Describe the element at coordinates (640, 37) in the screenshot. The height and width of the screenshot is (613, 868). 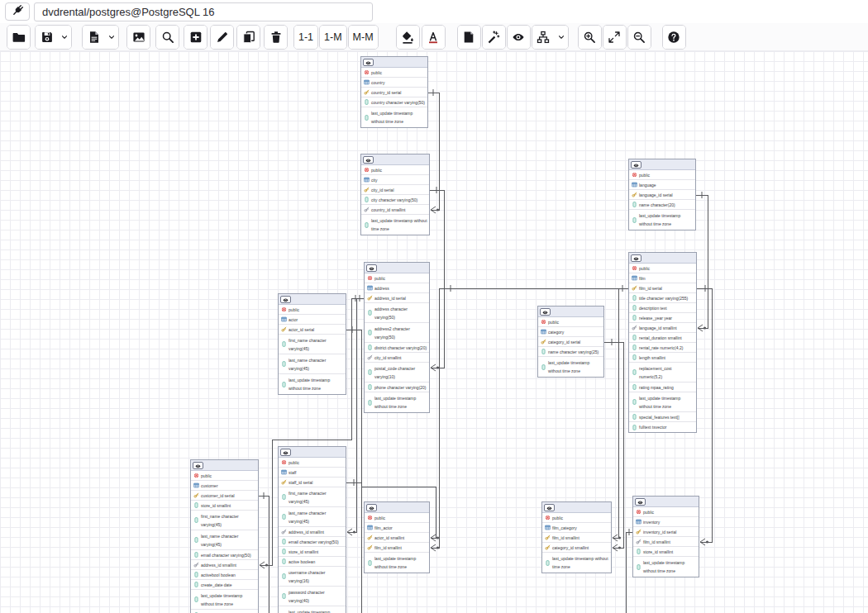
I see `zoom-out-button` at that location.